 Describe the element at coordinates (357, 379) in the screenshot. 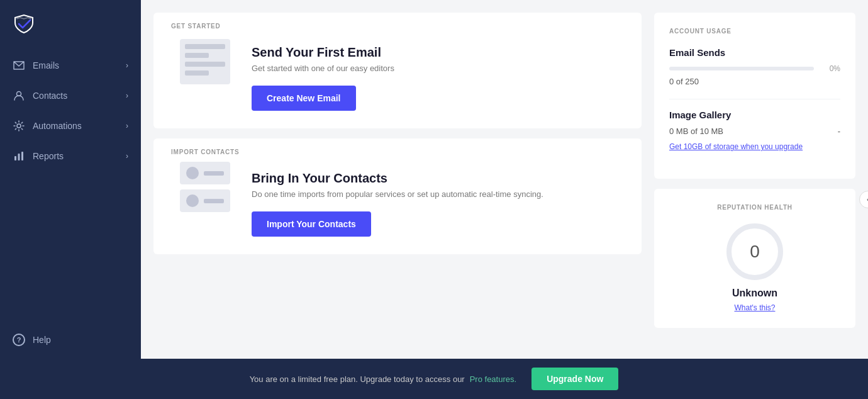

I see `footer-text: You are on a limited free plan. Upgrade …` at that location.